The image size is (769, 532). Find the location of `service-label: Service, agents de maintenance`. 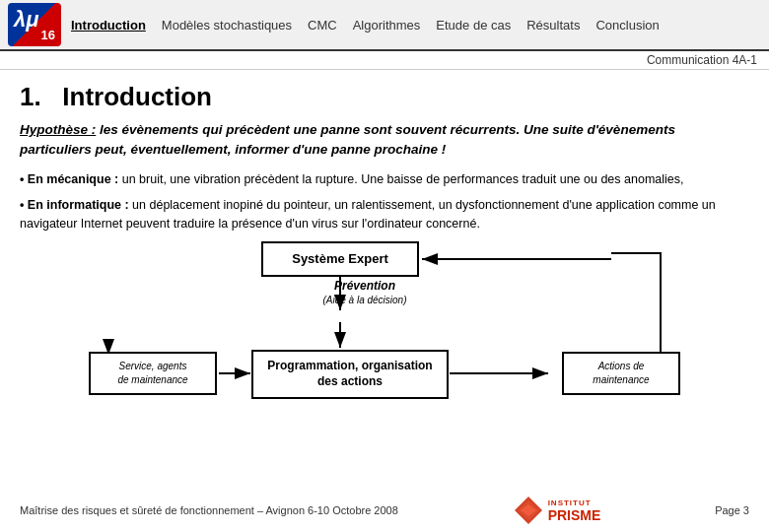

service-label: Service, agents de maintenance is located at coordinates (152, 373).